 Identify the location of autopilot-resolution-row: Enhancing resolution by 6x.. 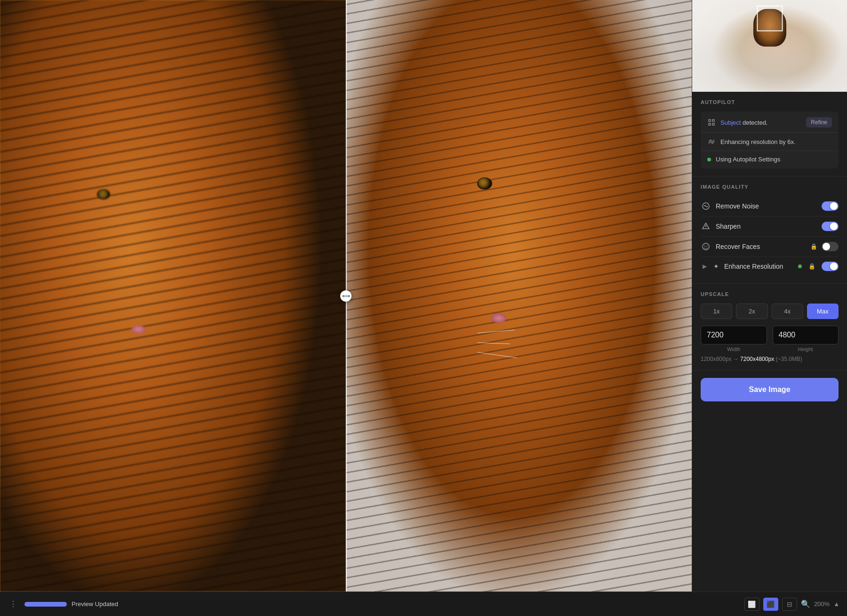
(770, 142).